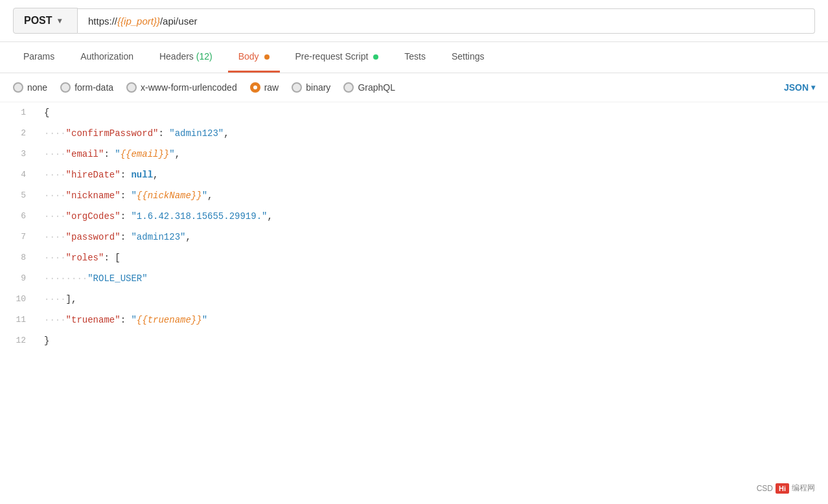  I want to click on url-template-var: {{ip_port}}, so click(139, 21).